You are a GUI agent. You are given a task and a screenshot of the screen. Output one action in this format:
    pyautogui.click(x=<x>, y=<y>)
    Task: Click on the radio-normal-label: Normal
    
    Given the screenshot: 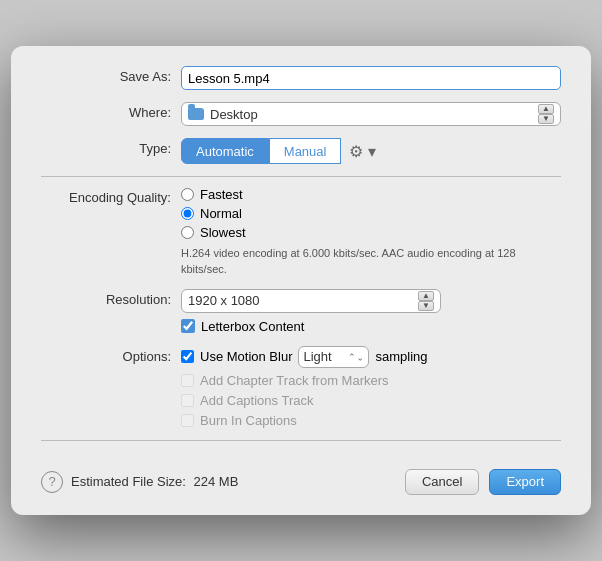 What is the action you would take?
    pyautogui.click(x=221, y=214)
    